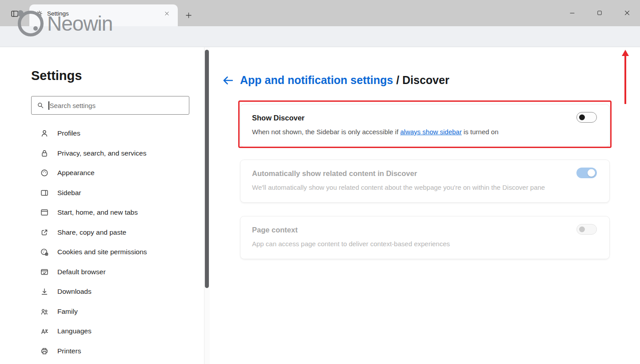 This screenshot has width=640, height=364. What do you see at coordinates (49, 106) in the screenshot?
I see `text-cursor` at bounding box center [49, 106].